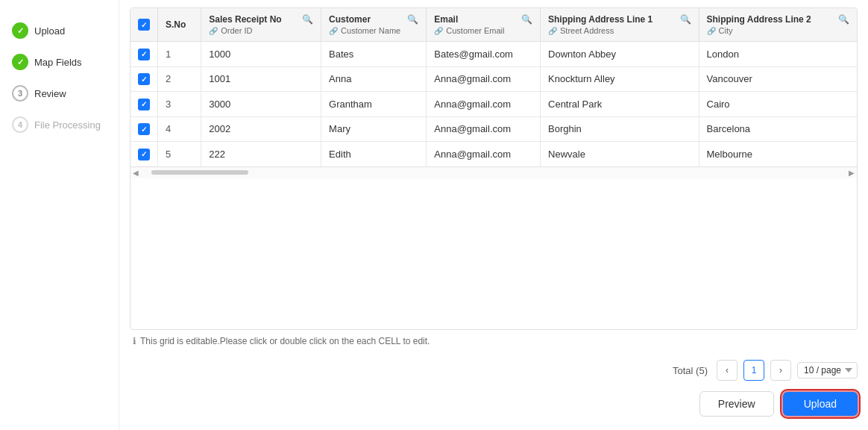 The width and height of the screenshot is (868, 430). I want to click on col-header-checkbox, so click(145, 25).